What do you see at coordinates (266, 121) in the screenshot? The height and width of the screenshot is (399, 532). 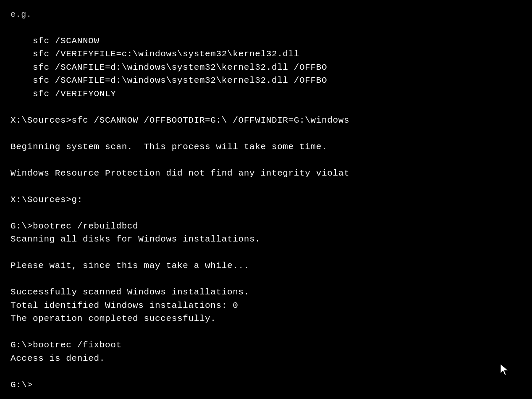 I see `terminal-line-sfc-command: X:\Sources>sfc /SCANNOW /OFFBOOTDIR=G:\ …` at bounding box center [266, 121].